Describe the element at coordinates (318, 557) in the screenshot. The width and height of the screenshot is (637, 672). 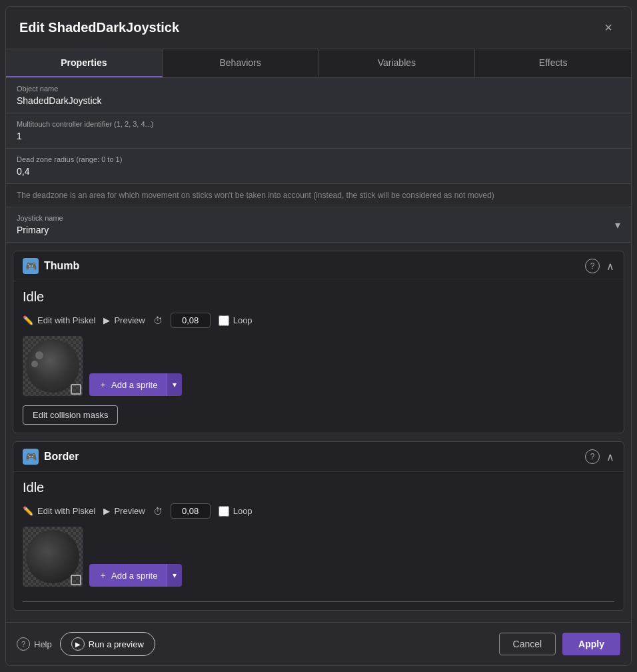
I see `border-sprite-row: ＋ Add a sprite ▾` at that location.